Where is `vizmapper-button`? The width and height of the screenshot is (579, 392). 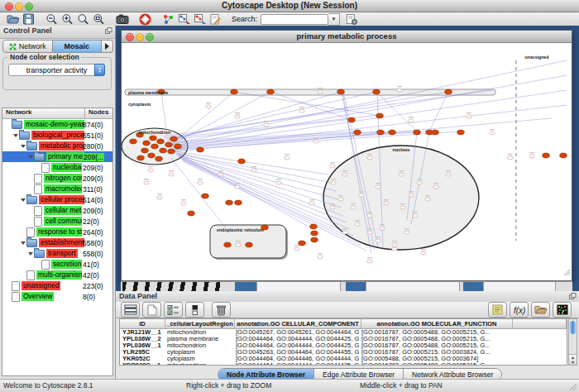
vizmapper-button is located at coordinates (169, 20).